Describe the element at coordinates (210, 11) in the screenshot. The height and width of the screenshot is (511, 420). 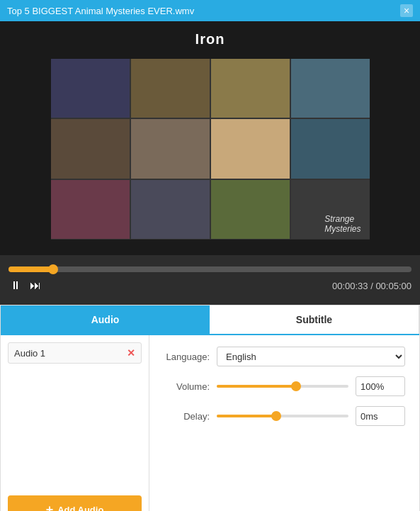
I see `title-bar: Top 5 BIGGEST Animal Mysteries EVER.wmv …` at that location.